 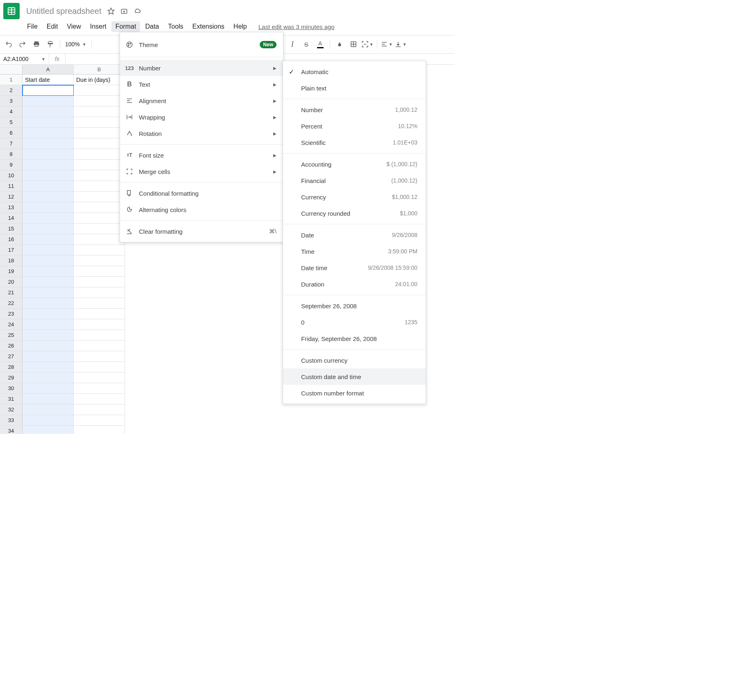 What do you see at coordinates (11, 282) in the screenshot?
I see `row-header: 20` at bounding box center [11, 282].